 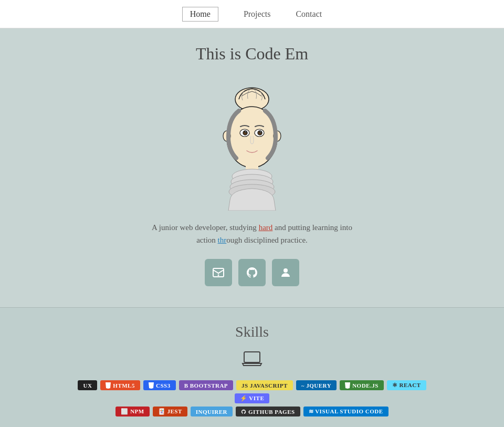 What do you see at coordinates (201, 14) in the screenshot?
I see `nav-home: Home` at bounding box center [201, 14].